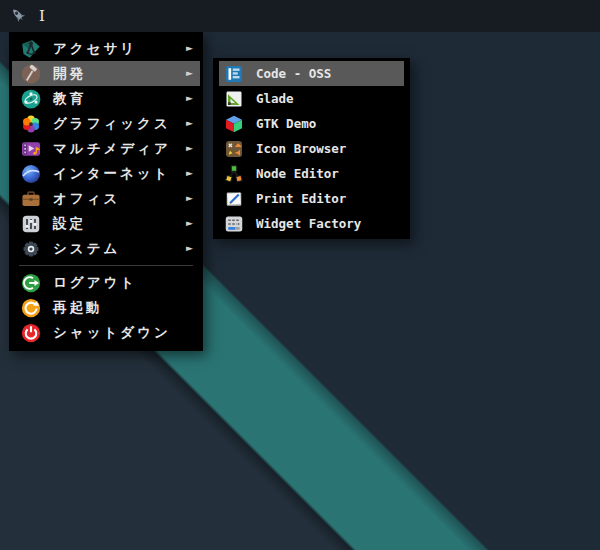  Describe the element at coordinates (31, 224) in the screenshot. I see `settings-icon` at that location.